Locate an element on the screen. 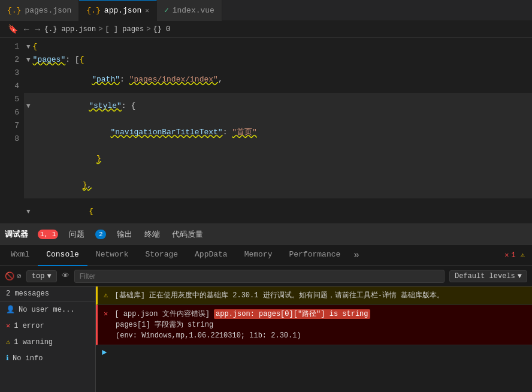 The width and height of the screenshot is (532, 392). error-main-text: [ app.json 文件内容错误] is located at coordinates (162, 314).